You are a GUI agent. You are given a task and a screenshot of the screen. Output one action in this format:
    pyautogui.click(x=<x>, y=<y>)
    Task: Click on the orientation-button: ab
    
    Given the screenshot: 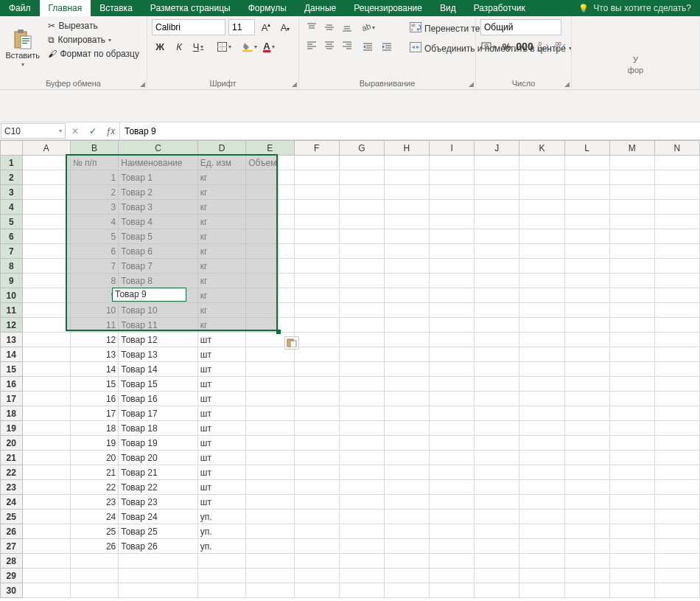 What is the action you would take?
    pyautogui.click(x=368, y=27)
    